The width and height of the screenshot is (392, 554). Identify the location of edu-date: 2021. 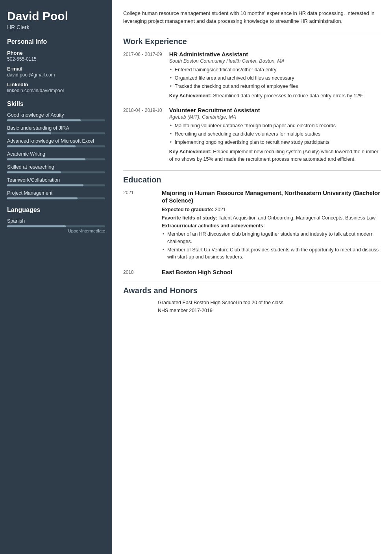
(139, 226).